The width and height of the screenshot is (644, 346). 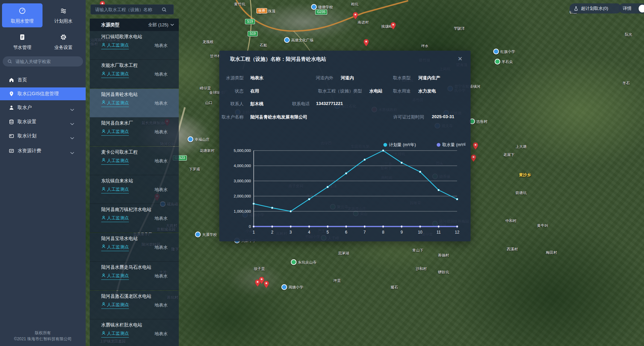 I want to click on map-label: 西溪村, so click(x=512, y=249).